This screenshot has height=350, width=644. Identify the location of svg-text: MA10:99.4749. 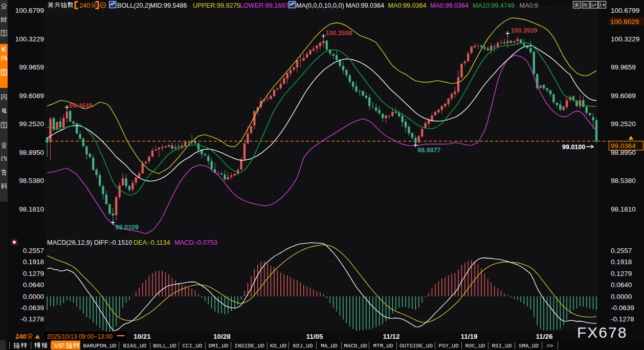
(494, 6).